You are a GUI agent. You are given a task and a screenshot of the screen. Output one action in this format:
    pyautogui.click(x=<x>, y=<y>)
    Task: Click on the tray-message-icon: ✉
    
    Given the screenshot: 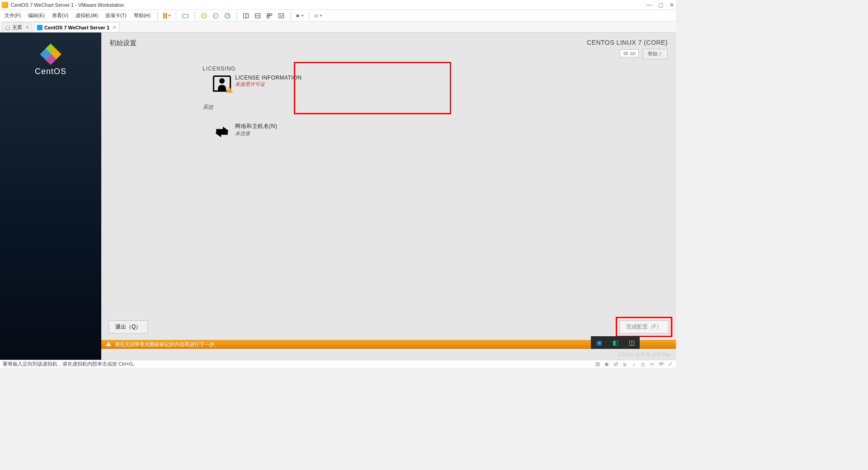 What is the action you would take?
    pyautogui.click(x=661, y=364)
    